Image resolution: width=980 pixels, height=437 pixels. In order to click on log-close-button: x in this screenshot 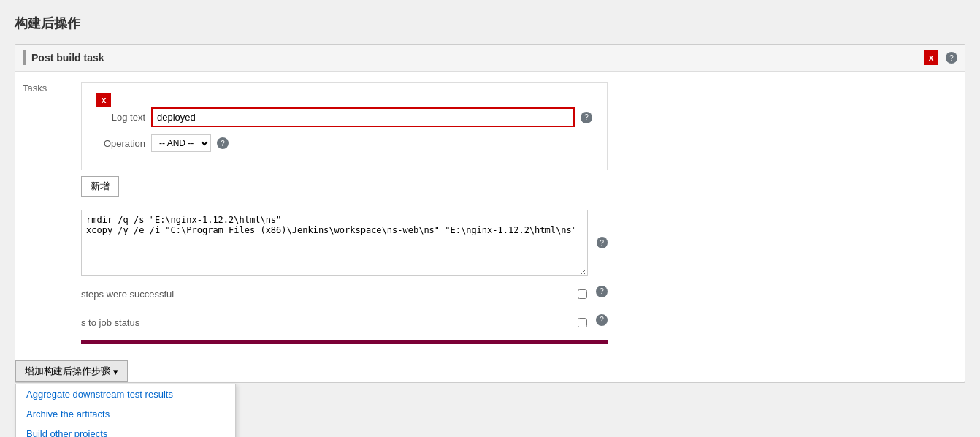, I will do `click(104, 100)`.